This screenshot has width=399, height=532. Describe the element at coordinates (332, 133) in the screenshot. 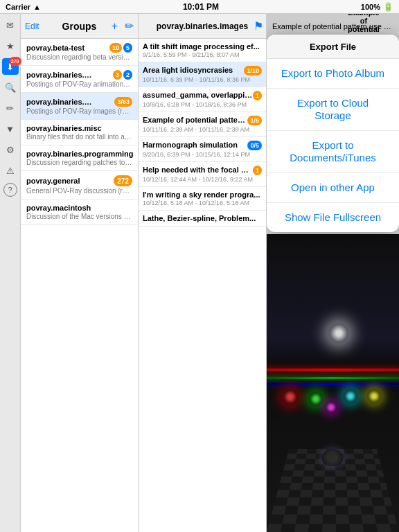

I see `export-popover: Export File Export to Photo Album Export…` at that location.